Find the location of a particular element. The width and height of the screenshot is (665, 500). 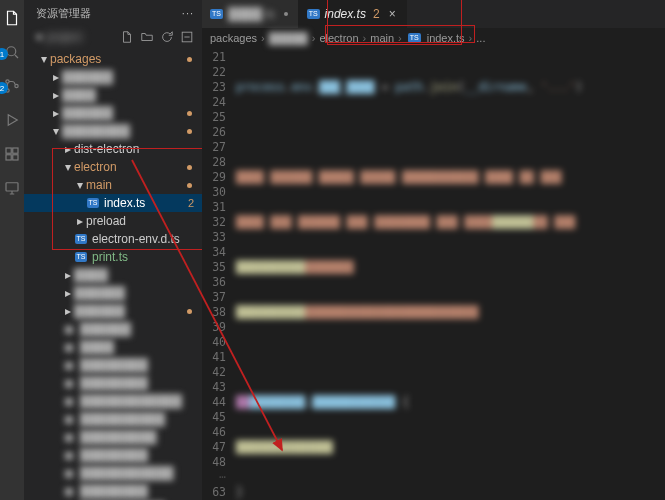

search-icon: 1 is located at coordinates (12, 52).